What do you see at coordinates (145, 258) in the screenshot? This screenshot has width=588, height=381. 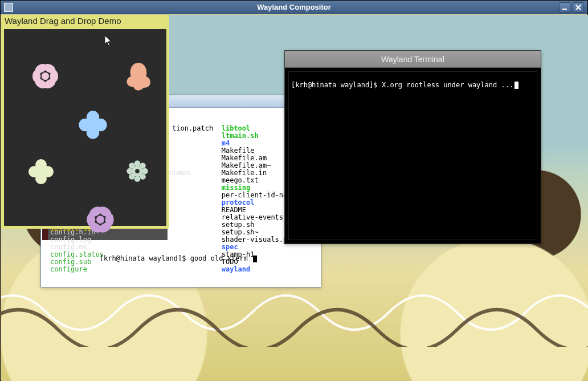 I see `xterm-prompt: [krh@hinata wayland]$` at bounding box center [145, 258].